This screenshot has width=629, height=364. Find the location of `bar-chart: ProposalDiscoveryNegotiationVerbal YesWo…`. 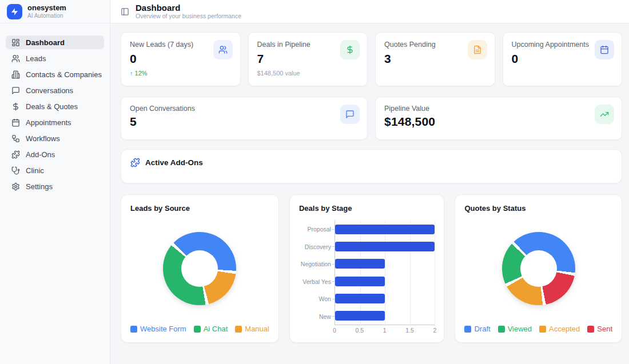

bar-chart: ProposalDiscoveryNegotiationVerbal YesWo… is located at coordinates (367, 278).